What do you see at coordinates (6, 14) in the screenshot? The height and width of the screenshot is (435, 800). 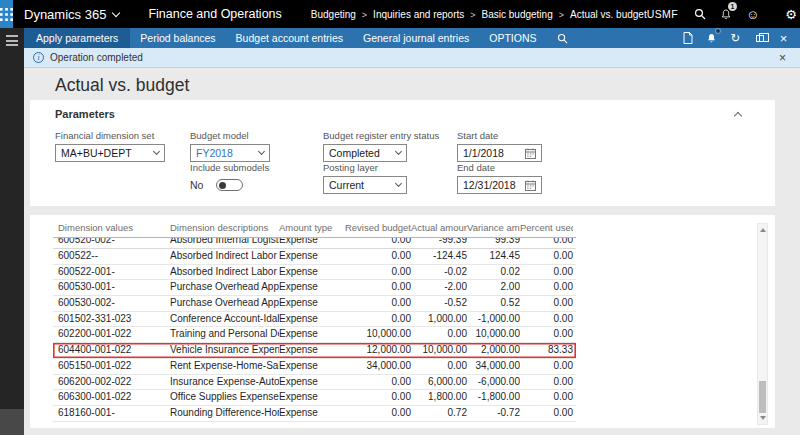 I see `waffle-grid-icon` at bounding box center [6, 14].